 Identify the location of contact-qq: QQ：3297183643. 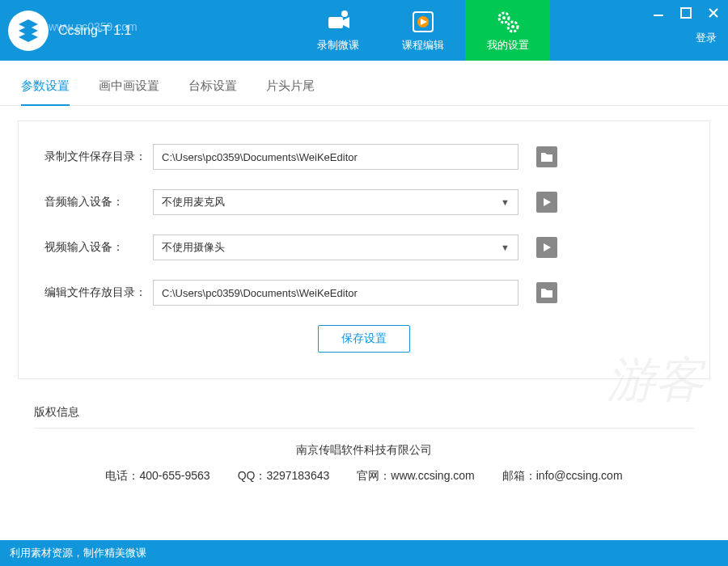
(284, 476).